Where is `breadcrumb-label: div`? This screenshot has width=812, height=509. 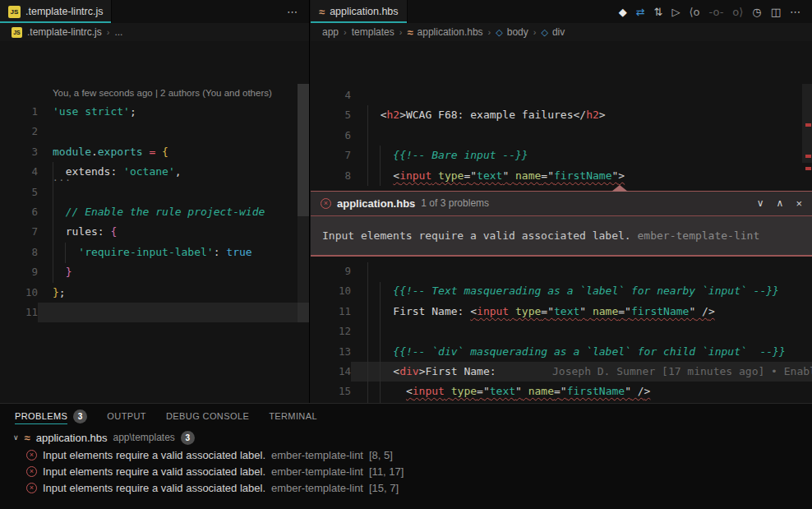
breadcrumb-label: div is located at coordinates (559, 32).